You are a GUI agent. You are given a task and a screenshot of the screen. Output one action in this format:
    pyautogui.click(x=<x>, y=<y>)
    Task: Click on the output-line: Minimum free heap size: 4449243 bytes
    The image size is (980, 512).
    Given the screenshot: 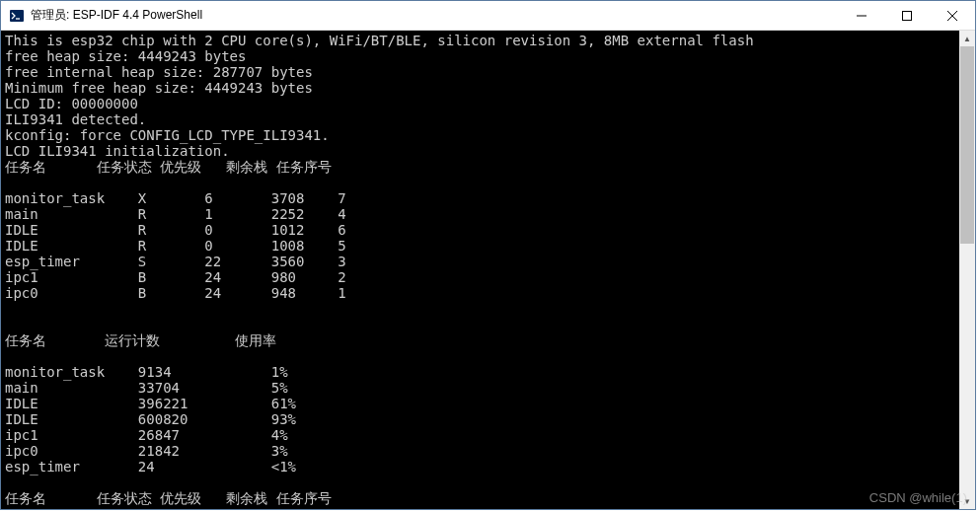 What is the action you would take?
    pyautogui.click(x=159, y=88)
    